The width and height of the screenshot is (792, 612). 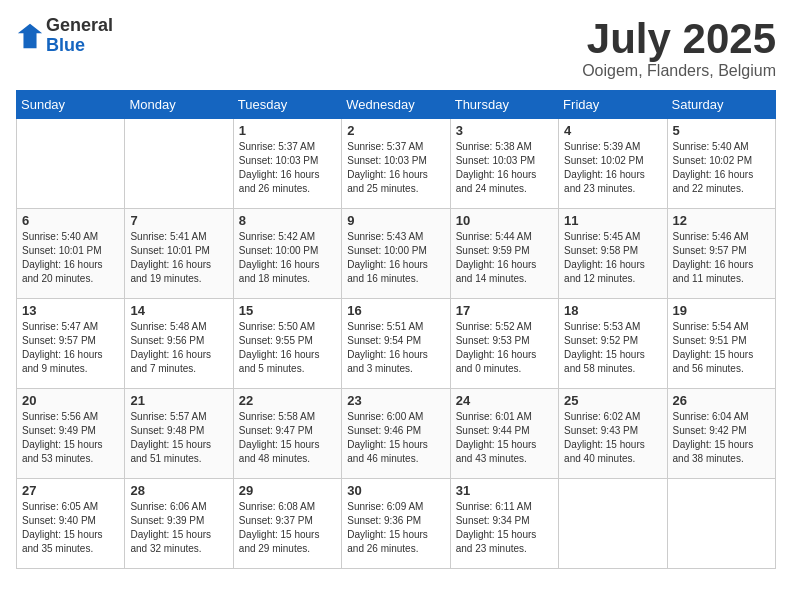 What do you see at coordinates (613, 434) in the screenshot?
I see `calendar-cell: 25Sunrise: 6:02 AM Sunset: 9:43 PM Dayli…` at bounding box center [613, 434].